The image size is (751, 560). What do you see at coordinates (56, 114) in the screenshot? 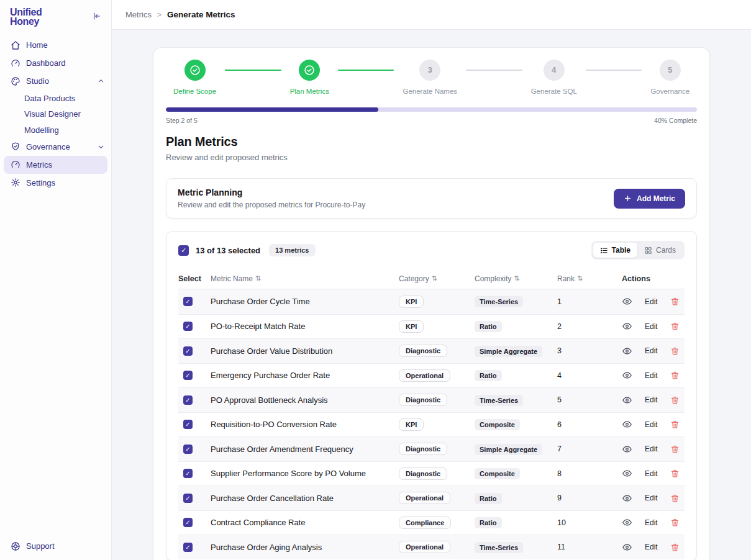
I see `sidebar-item-visual-designer: Visual Designer` at bounding box center [56, 114].